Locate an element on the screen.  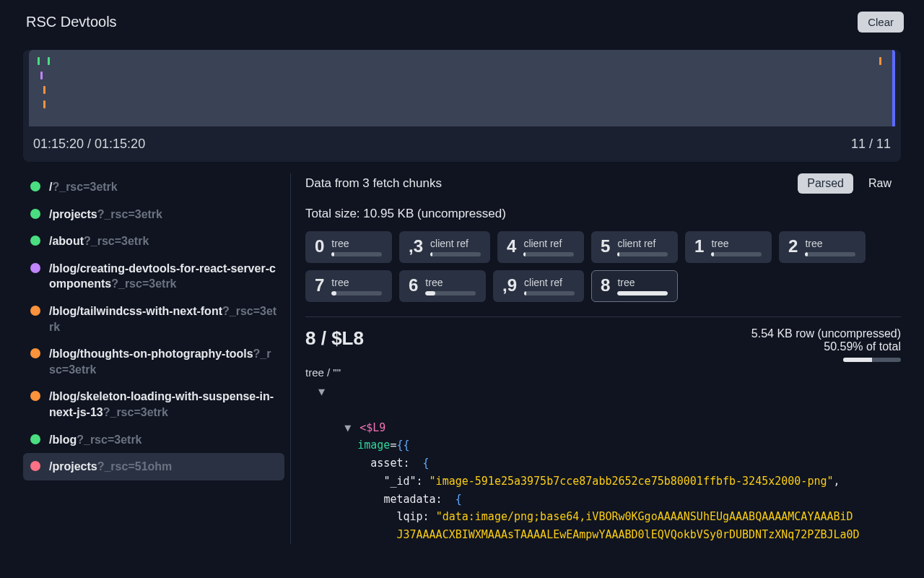
request-item: /about?_rsc=3etrk is located at coordinates (154, 241).